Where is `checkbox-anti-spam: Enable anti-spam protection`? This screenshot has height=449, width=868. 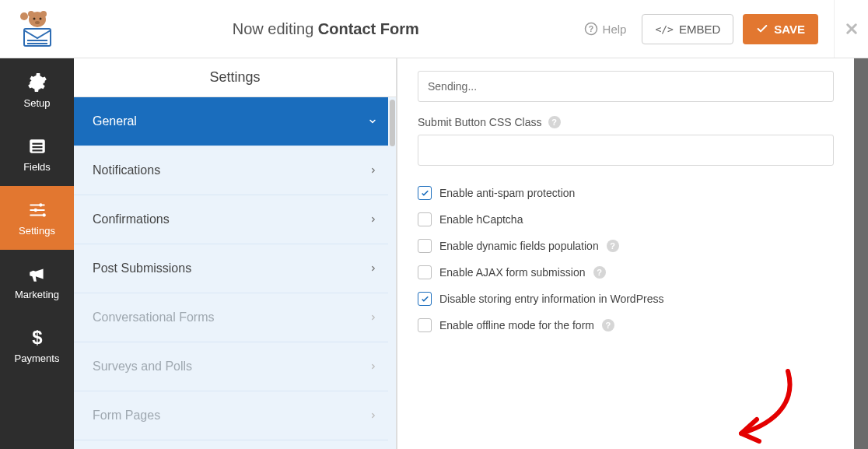 checkbox-anti-spam: Enable anti-spam protection is located at coordinates (625, 193).